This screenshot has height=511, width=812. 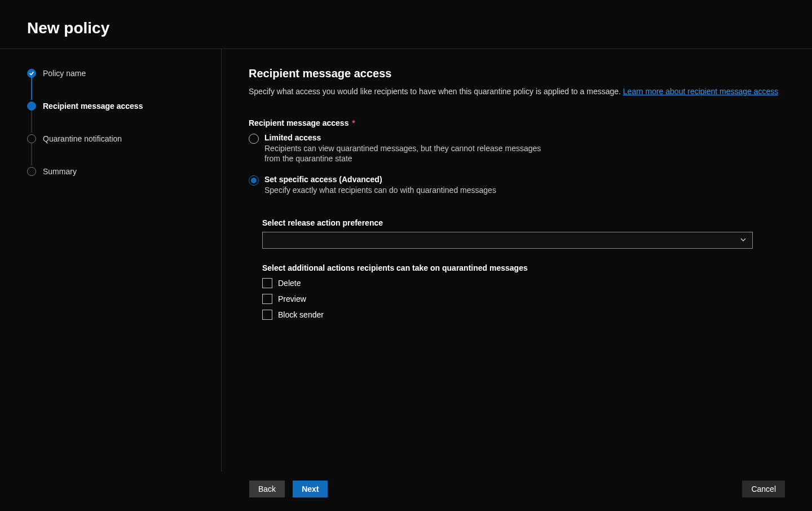 I want to click on advanced-settings: Select release action preference Select …, so click(x=517, y=269).